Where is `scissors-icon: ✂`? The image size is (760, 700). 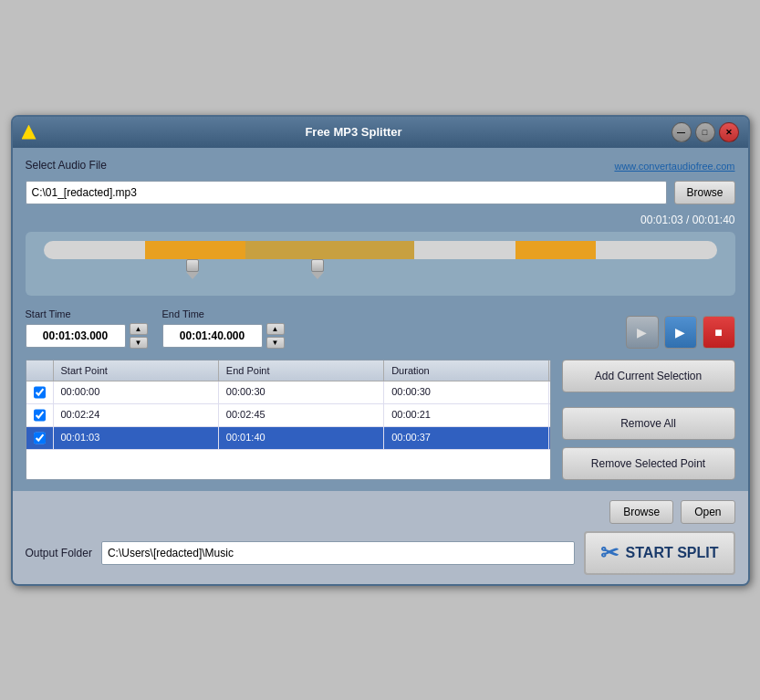 scissors-icon: ✂ is located at coordinates (609, 553).